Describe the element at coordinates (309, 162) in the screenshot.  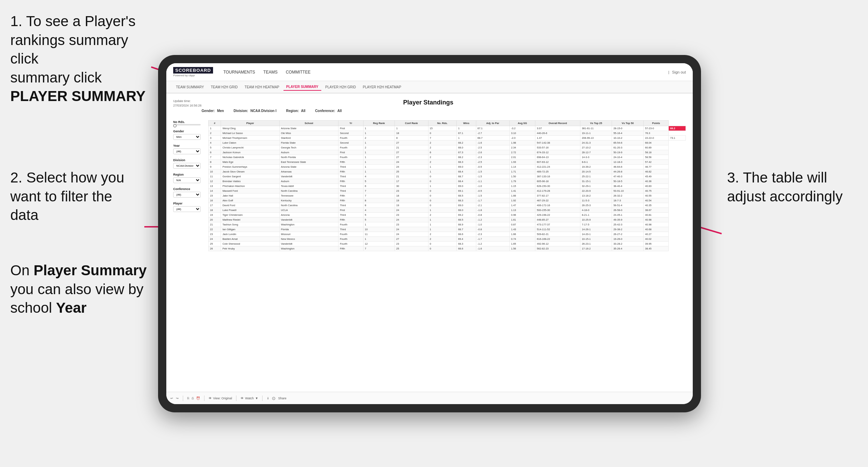
I see `cell-7-2: East Tennessee State` at that location.